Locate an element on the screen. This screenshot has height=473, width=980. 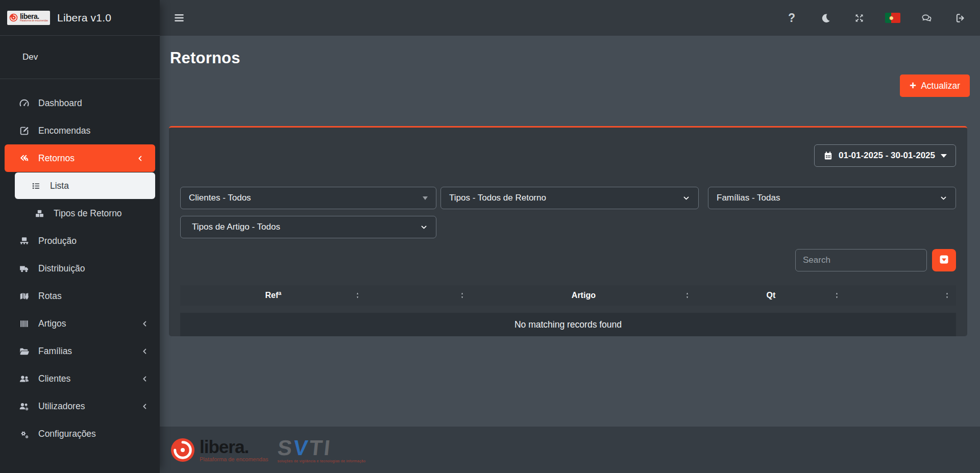
select-value: Tipos de Artigo - Todos is located at coordinates (236, 227).